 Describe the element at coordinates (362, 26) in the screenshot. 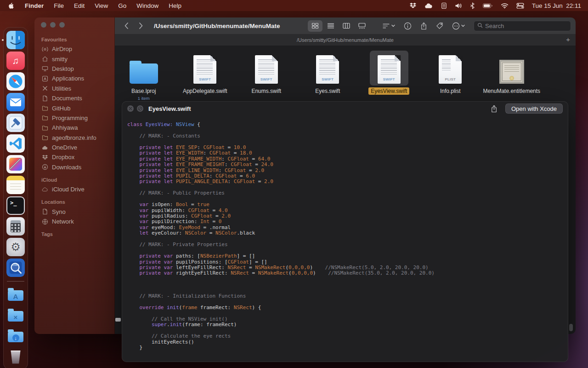

I see `view-mode-gallery-button` at that location.